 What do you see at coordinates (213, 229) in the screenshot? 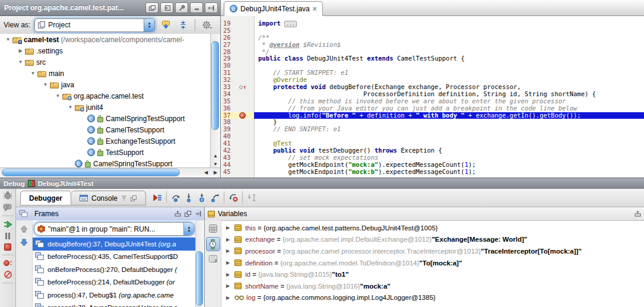
I see `evaluate-expression-icon` at bounding box center [213, 229].